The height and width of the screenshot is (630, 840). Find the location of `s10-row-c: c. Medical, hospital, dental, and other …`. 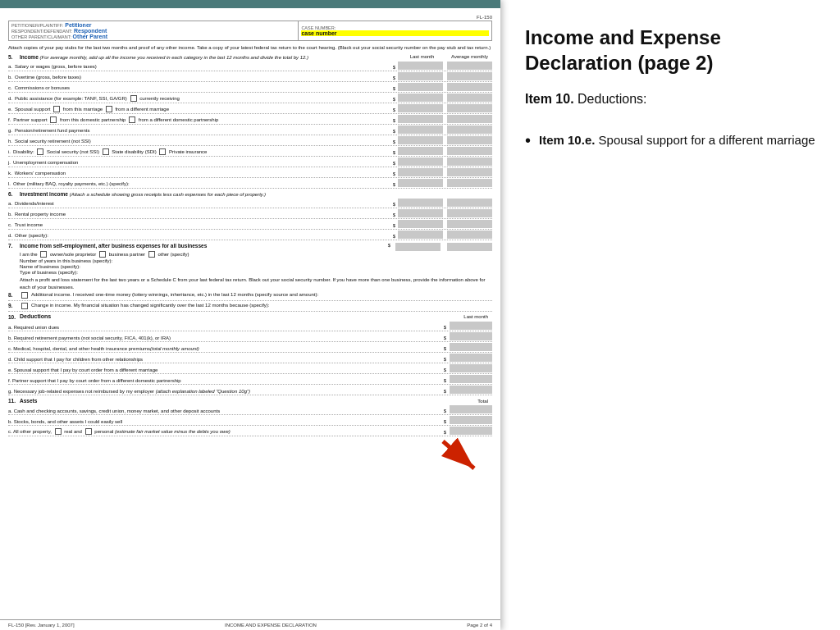

s10-row-c: c. Medical, hospital, dental, and other … is located at coordinates (250, 348).